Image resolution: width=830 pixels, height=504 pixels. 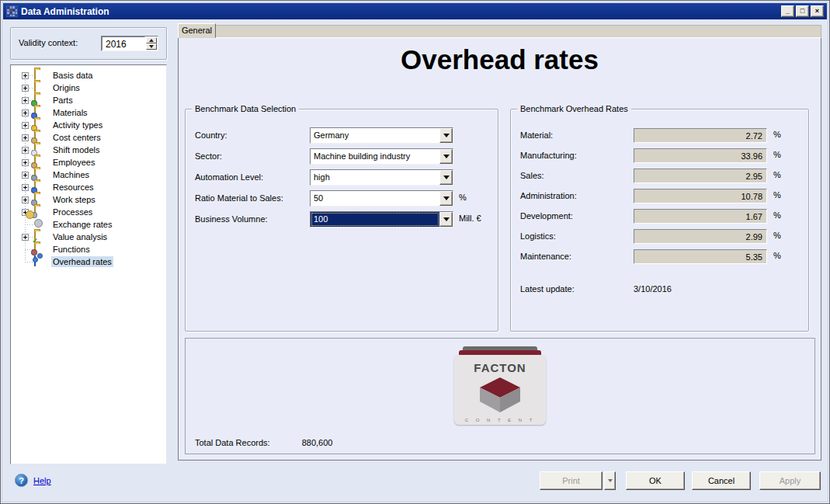 I want to click on business-volume-label: Business Volumne:, so click(x=231, y=219).